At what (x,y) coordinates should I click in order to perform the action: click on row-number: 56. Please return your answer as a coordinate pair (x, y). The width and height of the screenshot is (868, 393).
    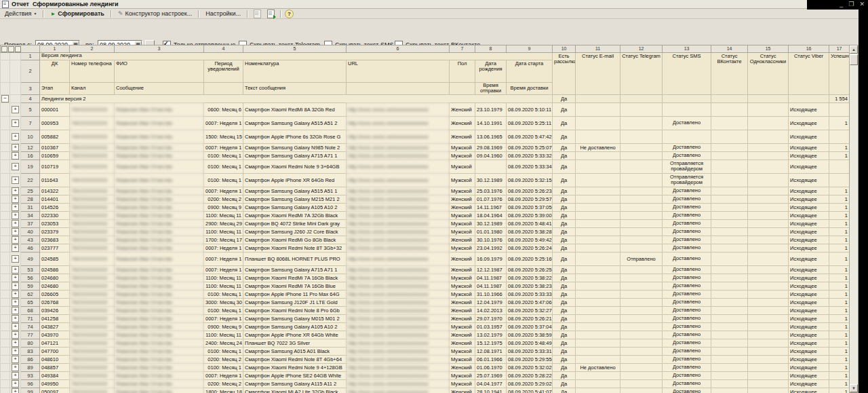
    Looking at the image, I should click on (31, 278).